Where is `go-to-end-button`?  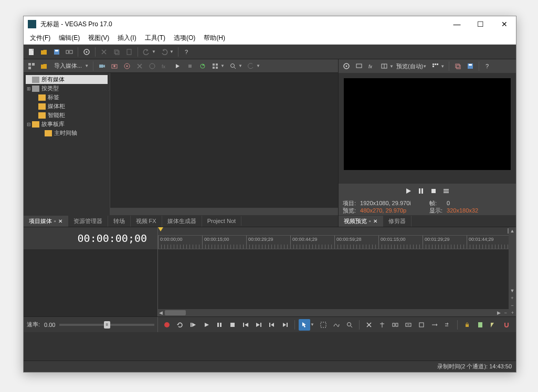 go-to-end-button is located at coordinates (259, 325).